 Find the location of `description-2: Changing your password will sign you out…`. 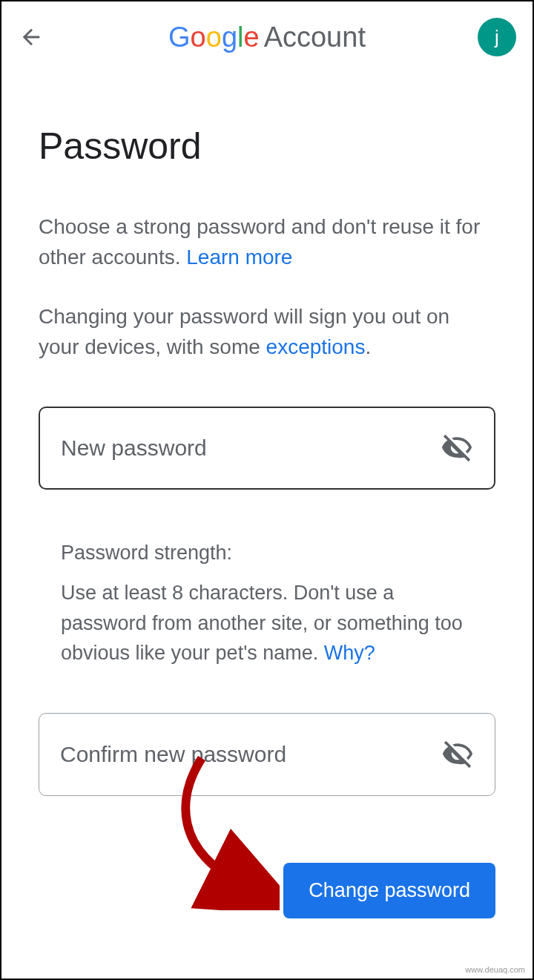

description-2: Changing your password will sign you out… is located at coordinates (267, 332).